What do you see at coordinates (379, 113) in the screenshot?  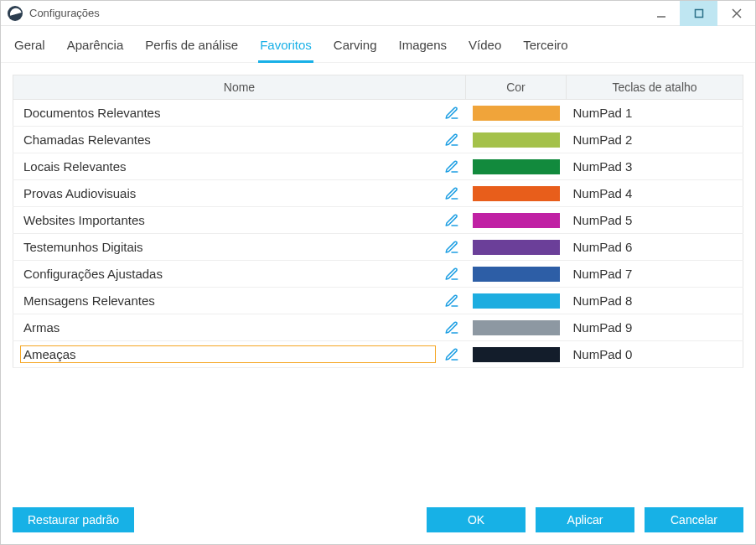 I see `table-row: Documentos RelevantesNumPad 1` at bounding box center [379, 113].